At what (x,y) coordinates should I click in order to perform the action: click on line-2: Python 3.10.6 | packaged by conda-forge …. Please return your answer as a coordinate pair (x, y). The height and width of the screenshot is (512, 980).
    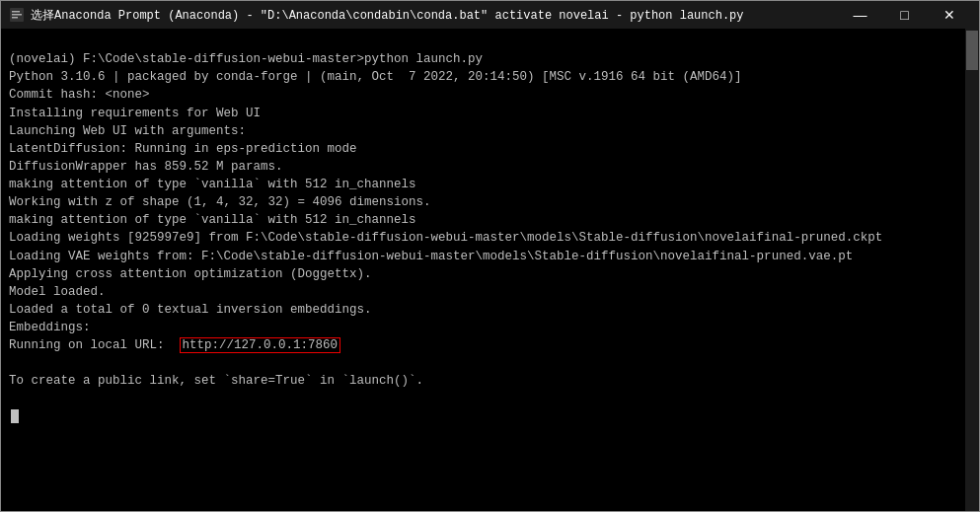
    Looking at the image, I should click on (375, 77).